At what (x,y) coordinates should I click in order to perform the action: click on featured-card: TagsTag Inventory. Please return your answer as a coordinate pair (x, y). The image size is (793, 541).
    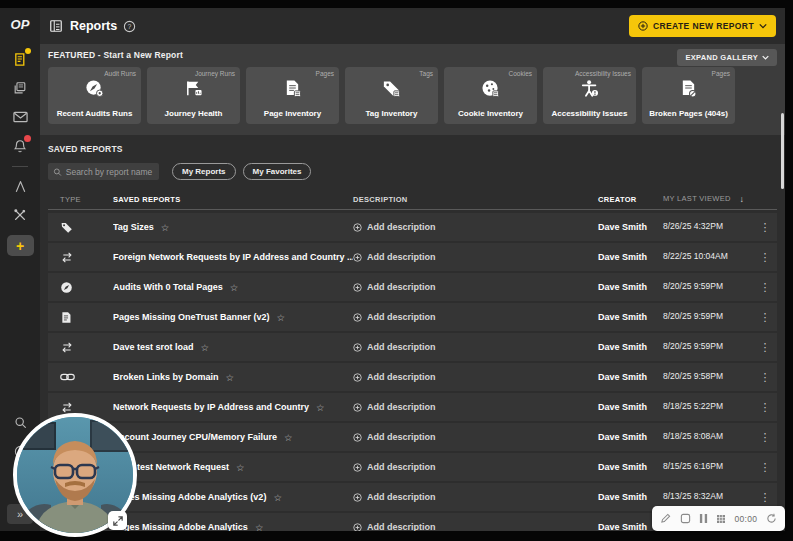
    Looking at the image, I should click on (392, 96).